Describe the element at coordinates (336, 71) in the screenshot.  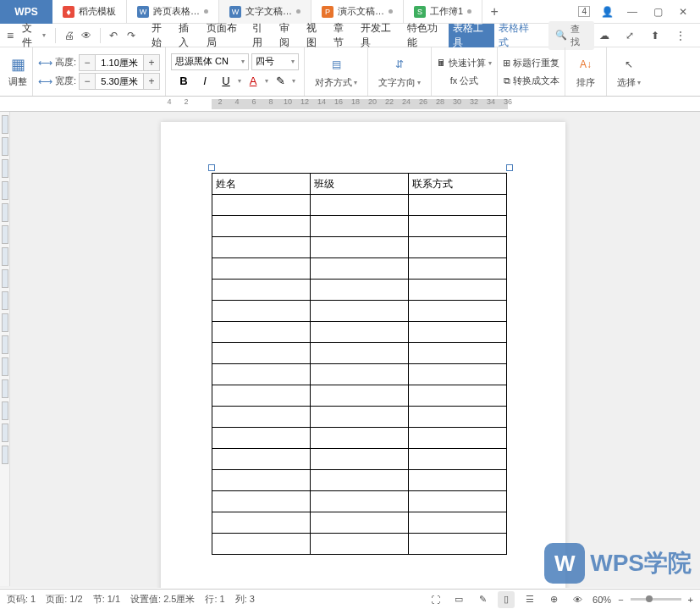
I see `align-button: ▤ 对齐方式▾` at that location.